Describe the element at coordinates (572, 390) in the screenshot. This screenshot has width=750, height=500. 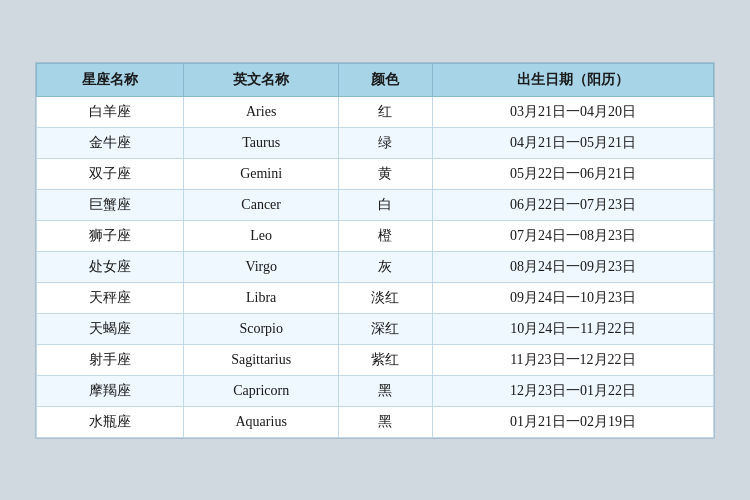
I see `table-cell: 12月23日一01月22日` at that location.